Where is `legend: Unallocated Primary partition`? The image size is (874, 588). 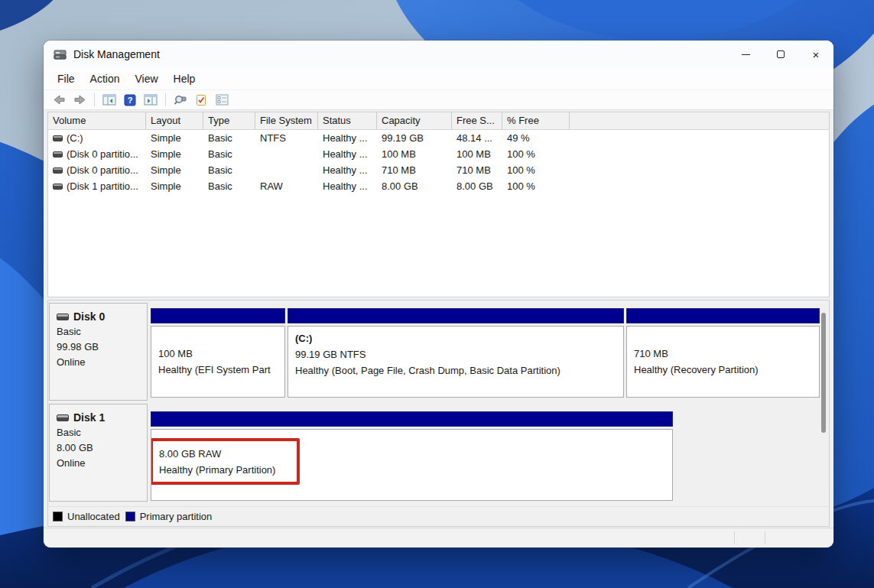
legend: Unallocated Primary partition is located at coordinates (439, 517).